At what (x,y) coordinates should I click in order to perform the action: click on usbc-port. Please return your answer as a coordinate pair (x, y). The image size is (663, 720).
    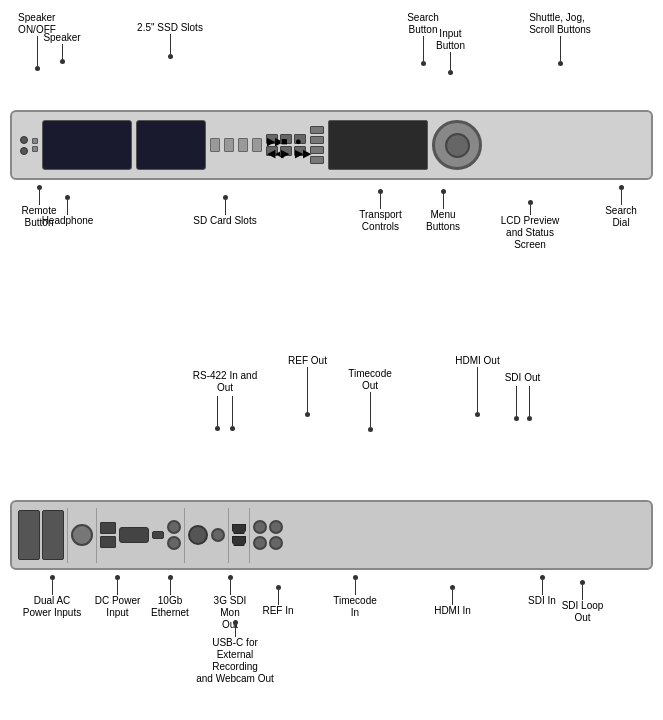
    Looking at the image, I should click on (158, 535).